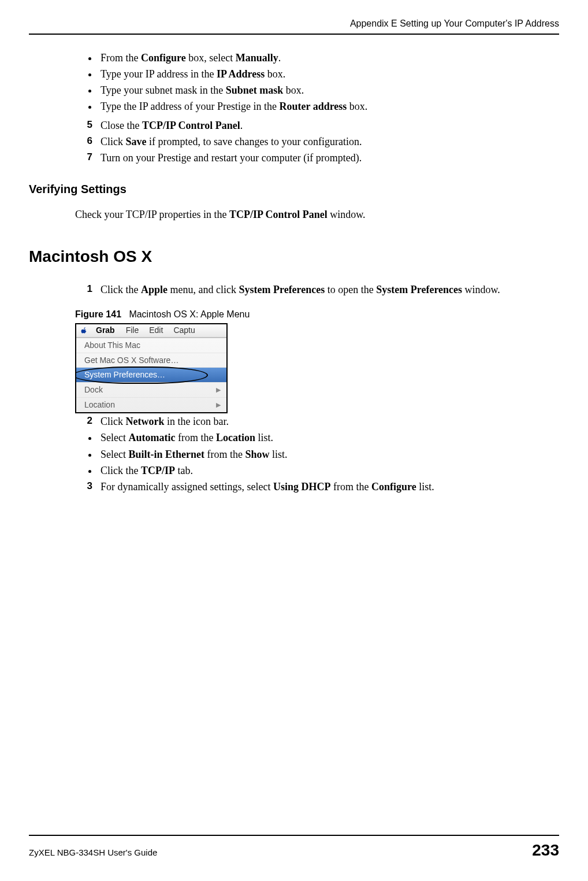  Describe the element at coordinates (151, 390) in the screenshot. I see `menu-row-dock: Dock▶` at that location.